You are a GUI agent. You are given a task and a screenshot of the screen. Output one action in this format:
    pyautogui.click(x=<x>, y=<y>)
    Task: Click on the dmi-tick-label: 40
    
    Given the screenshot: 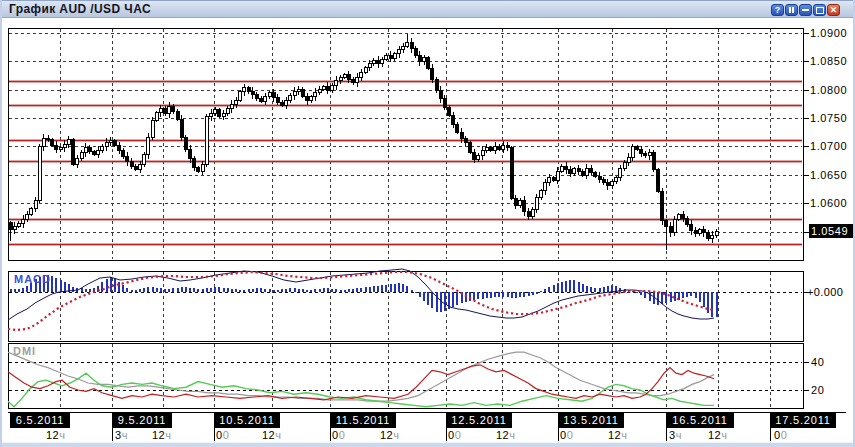 What is the action you would take?
    pyautogui.click(x=818, y=362)
    